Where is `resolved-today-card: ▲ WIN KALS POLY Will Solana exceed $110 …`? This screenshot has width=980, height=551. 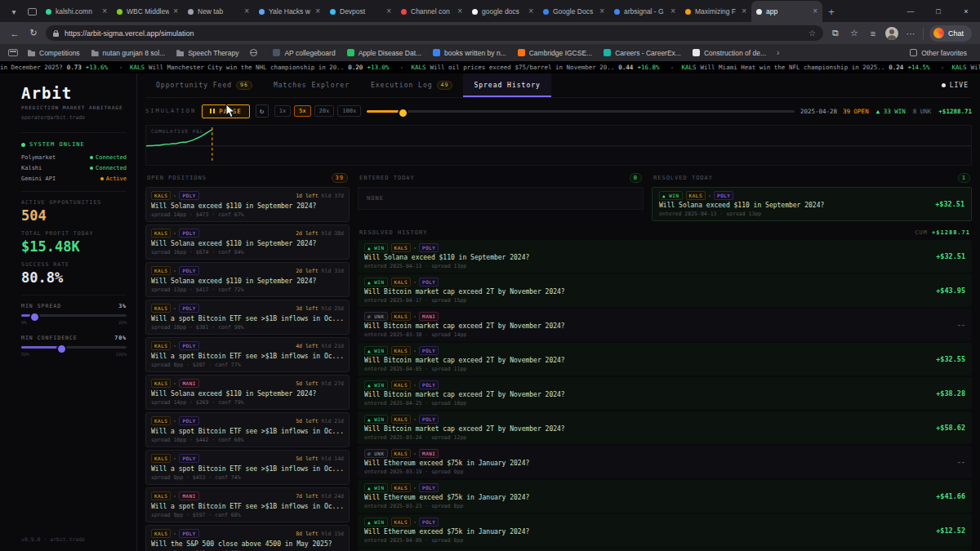 resolved-today-card: ▲ WIN KALS POLY Will Solana exceed $110 … is located at coordinates (812, 204).